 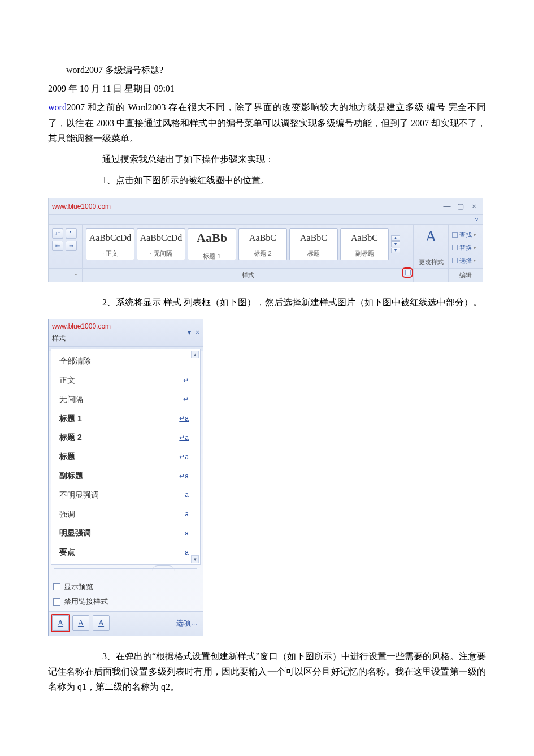 I want to click on style-list-item: 全部清除, so click(x=125, y=361).